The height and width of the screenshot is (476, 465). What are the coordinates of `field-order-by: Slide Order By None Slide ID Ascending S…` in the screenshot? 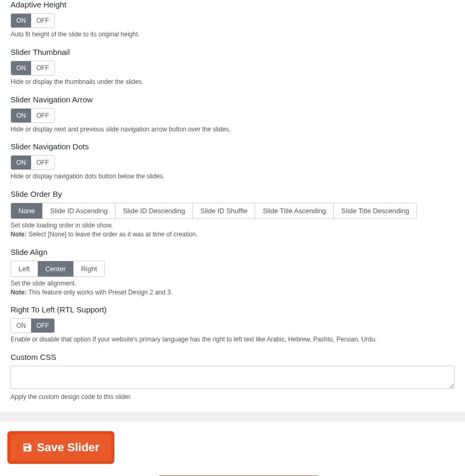 It's located at (232, 214).